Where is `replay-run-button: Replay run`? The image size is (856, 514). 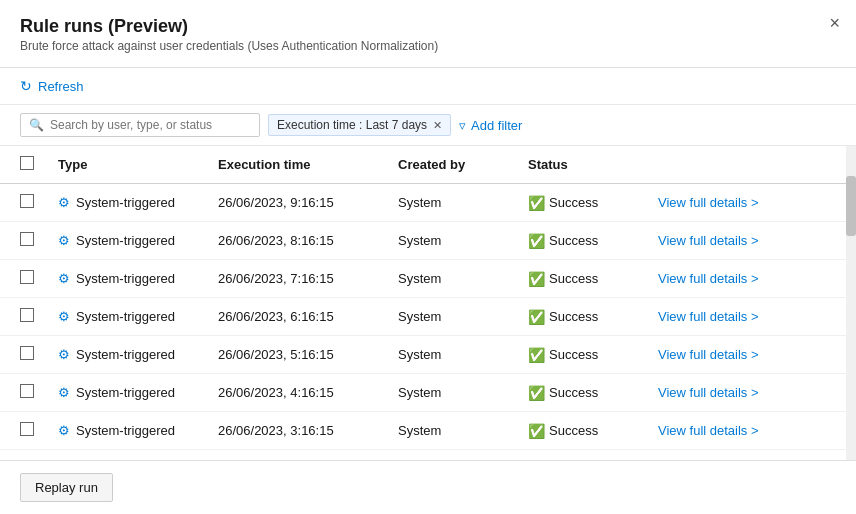 replay-run-button: Replay run is located at coordinates (66, 488).